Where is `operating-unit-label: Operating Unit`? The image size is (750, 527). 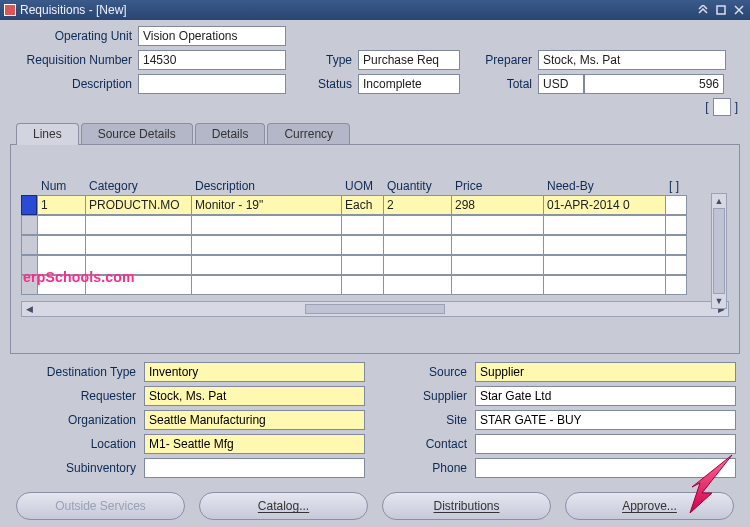
operating-unit-label: Operating Unit is located at coordinates (74, 36).